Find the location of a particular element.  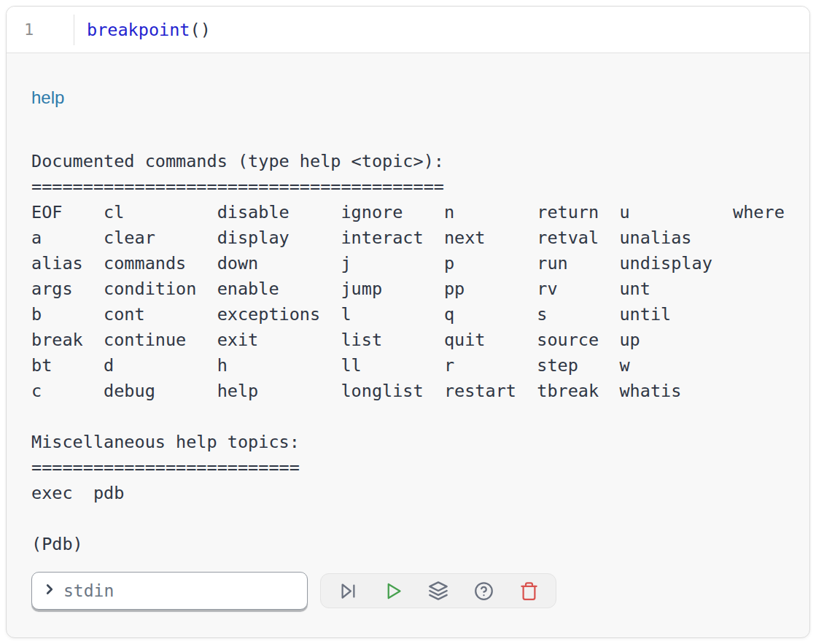

help-circle-icon is located at coordinates (484, 591).